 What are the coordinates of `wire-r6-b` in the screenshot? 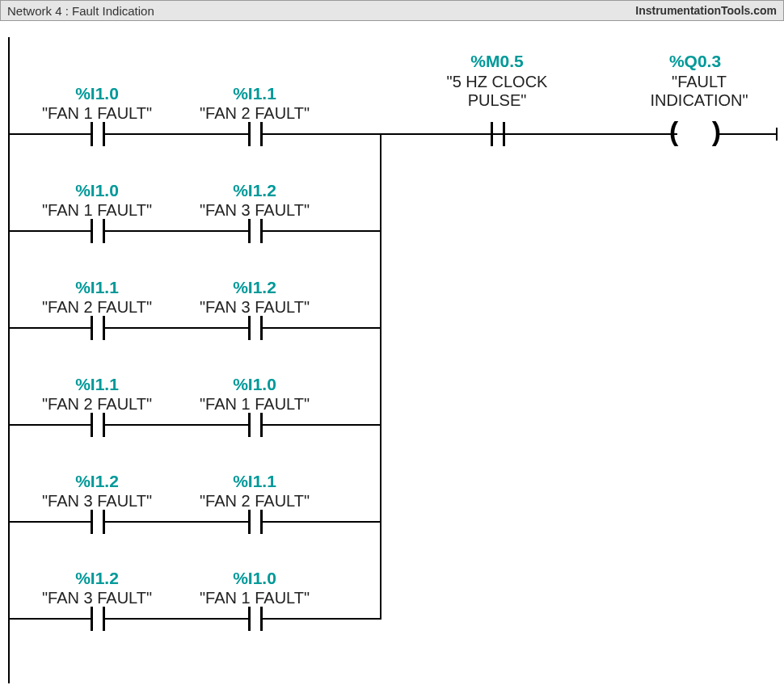 It's located at (176, 619).